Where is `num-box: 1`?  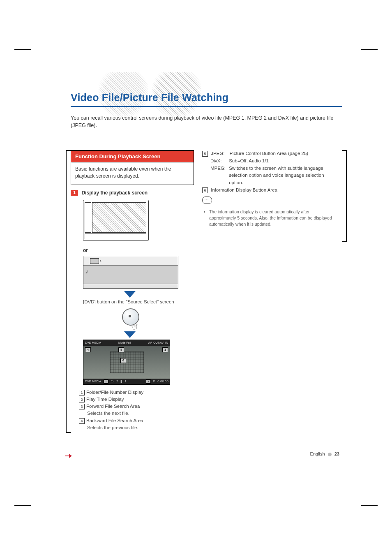
num-box: 1 is located at coordinates (82, 393).